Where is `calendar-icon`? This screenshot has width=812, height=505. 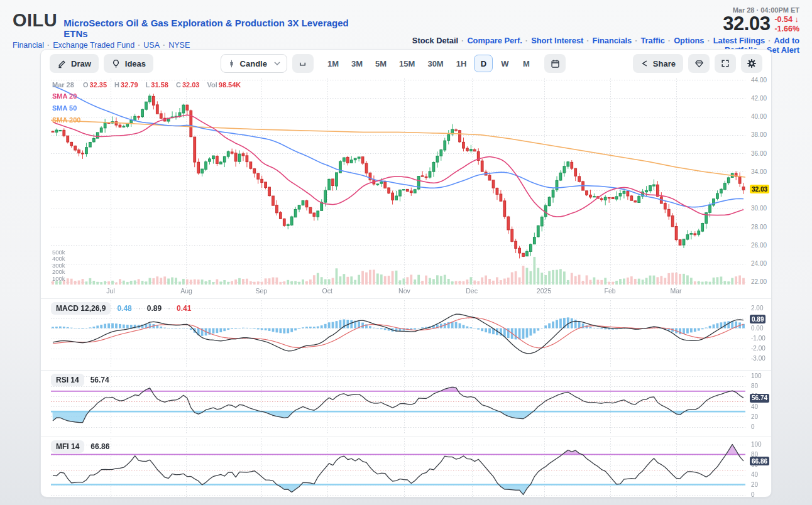 calendar-icon is located at coordinates (556, 64).